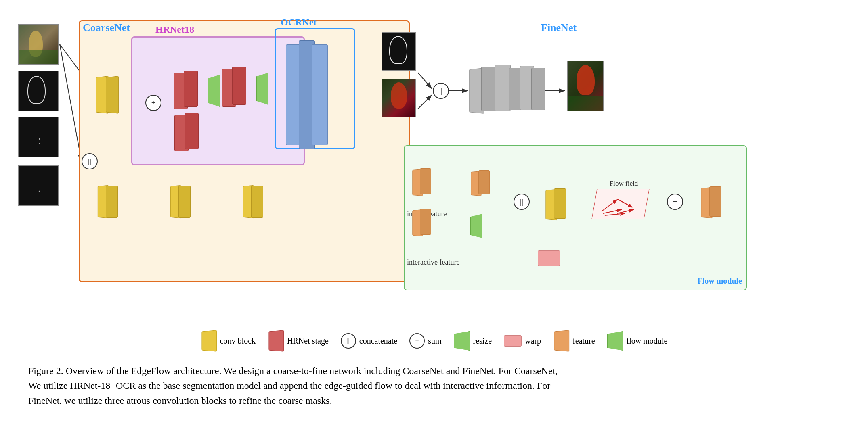 This screenshot has height=428, width=868. I want to click on flowmodule-label: Flow module, so click(719, 281).